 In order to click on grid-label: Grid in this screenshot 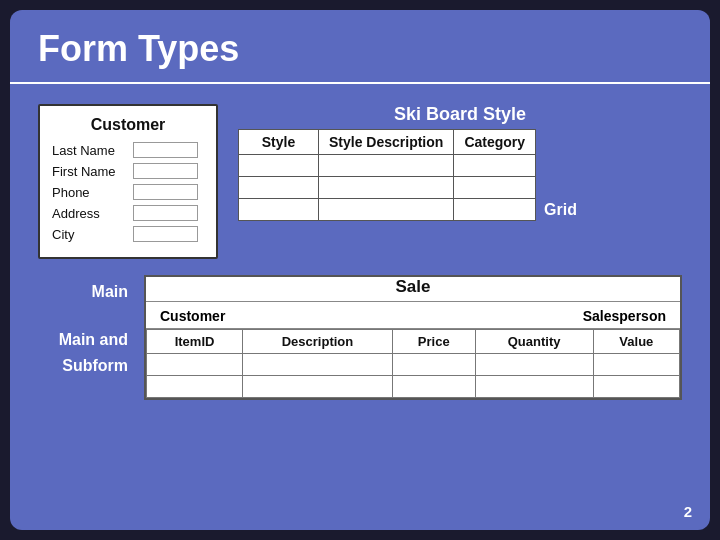, I will do `click(560, 210)`.